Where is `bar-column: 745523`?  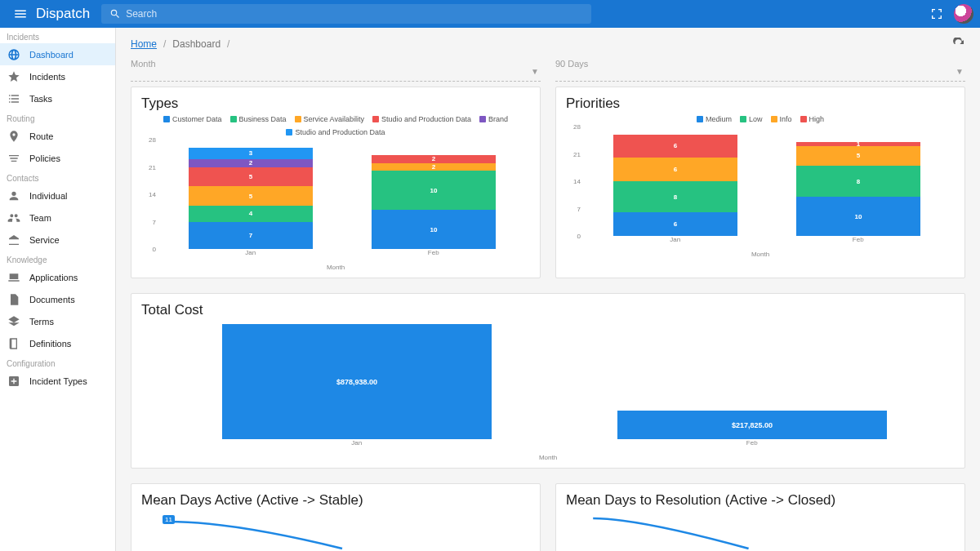 bar-column: 745523 is located at coordinates (251, 194).